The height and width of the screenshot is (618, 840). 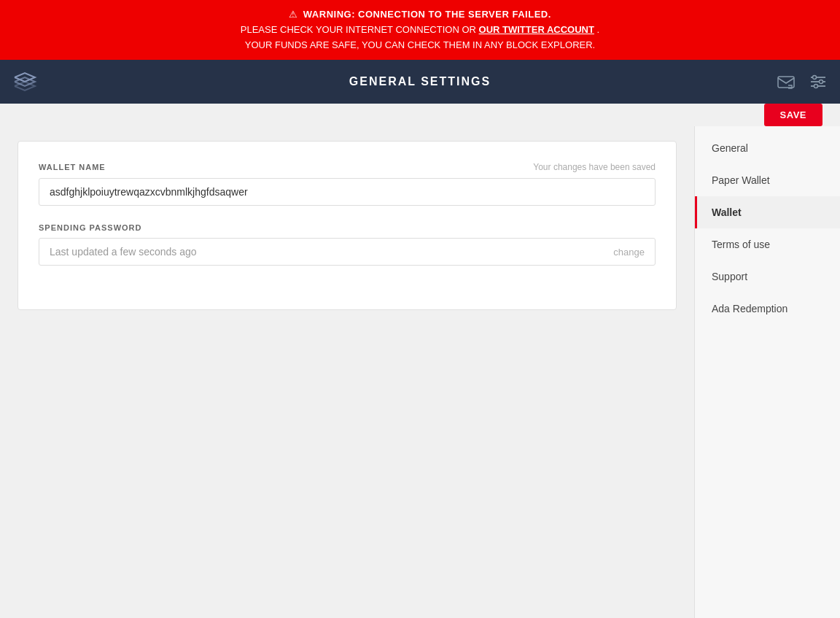 I want to click on wallet-name-input, so click(x=347, y=192).